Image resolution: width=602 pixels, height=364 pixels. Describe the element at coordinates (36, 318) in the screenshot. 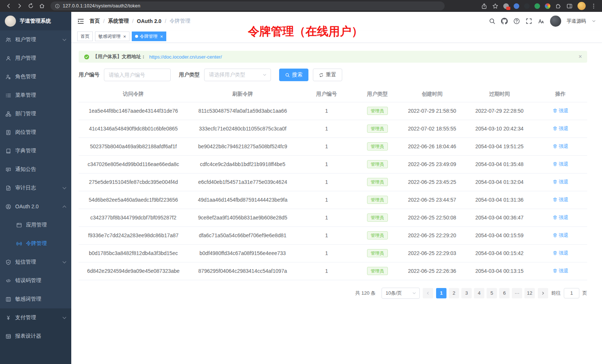

I see `sidebar-item: 支付管理` at that location.